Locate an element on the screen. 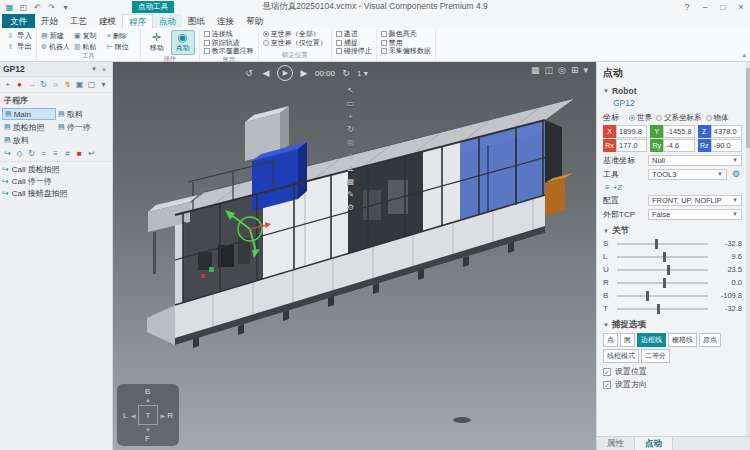 The height and width of the screenshot is (450, 750). nav-left-face: L is located at coordinates (125, 416).